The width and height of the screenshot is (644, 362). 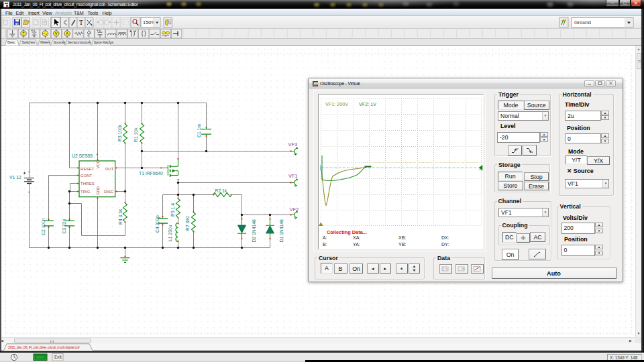 What do you see at coordinates (43, 227) in the screenshot?
I see `svg-text: C2 100n` at bounding box center [43, 227].